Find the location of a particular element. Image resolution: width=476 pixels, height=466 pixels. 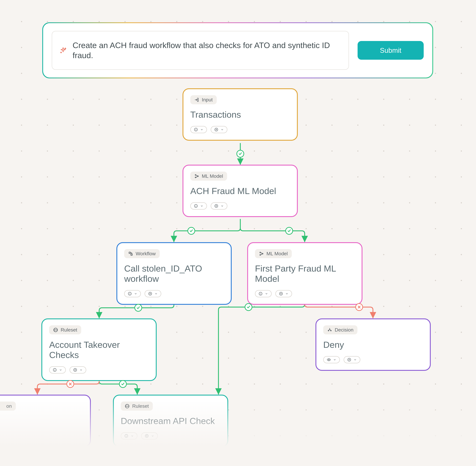

node-partial-decision: on is located at coordinates (45, 421).